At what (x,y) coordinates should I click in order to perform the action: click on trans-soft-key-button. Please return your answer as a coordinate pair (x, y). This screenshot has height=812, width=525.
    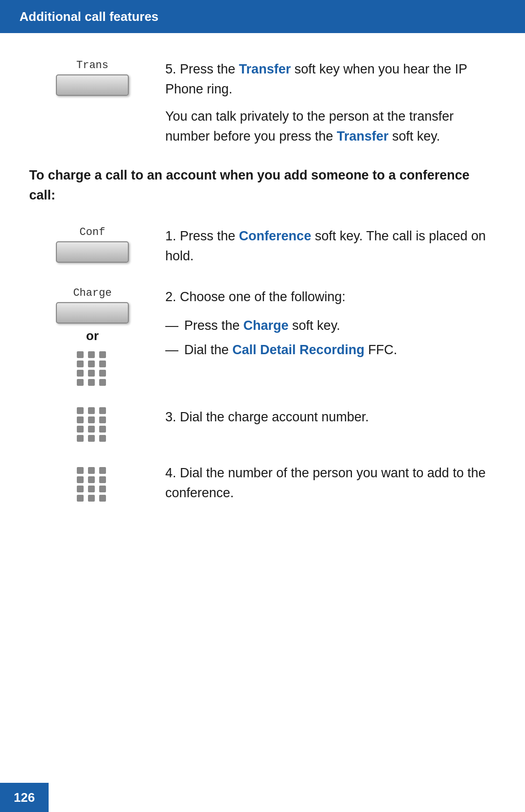
    Looking at the image, I should click on (92, 85).